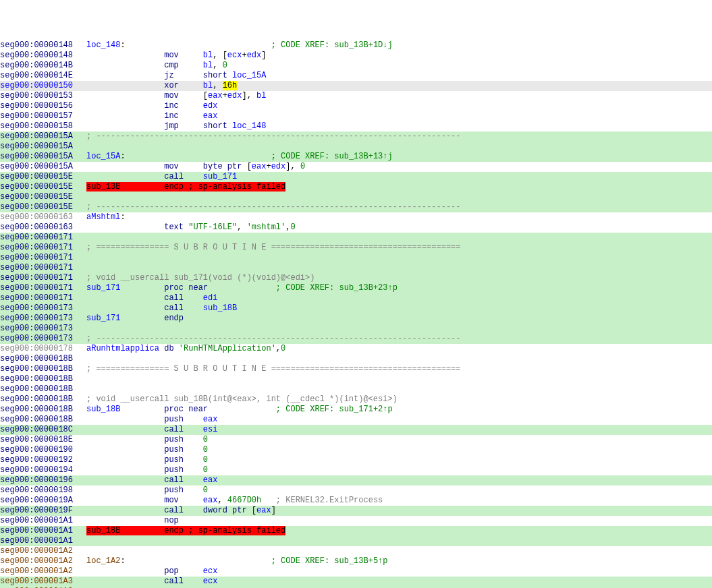 The width and height of the screenshot is (712, 588). What do you see at coordinates (356, 531) in the screenshot?
I see `disassembly-line: seg000:000001A1 sub_18B endp ; sp-analys…` at bounding box center [356, 531].